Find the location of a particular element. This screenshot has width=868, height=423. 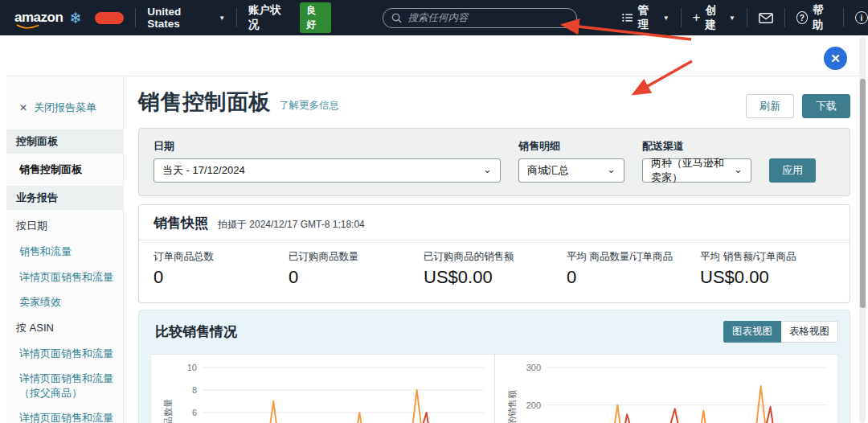

amazon-logo-text: amazon is located at coordinates (39, 18).